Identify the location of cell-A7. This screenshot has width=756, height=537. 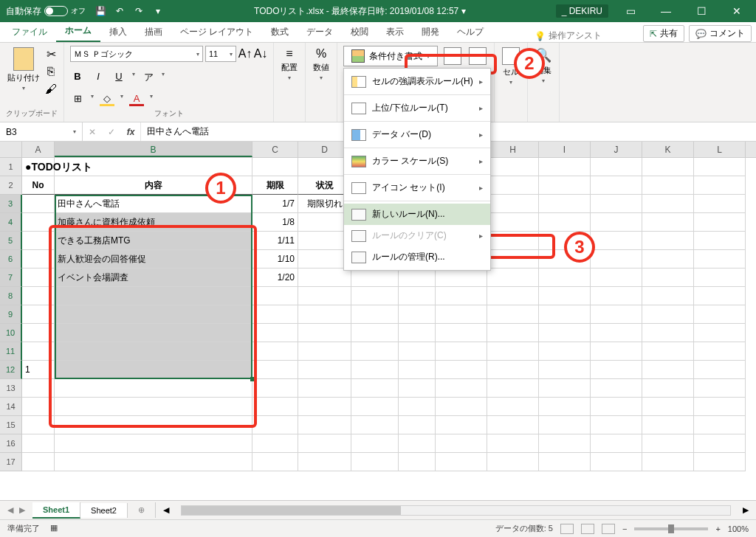
(38, 277).